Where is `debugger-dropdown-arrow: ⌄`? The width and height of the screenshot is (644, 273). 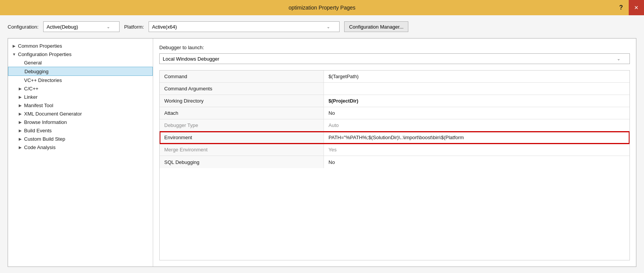 debugger-dropdown-arrow: ⌄ is located at coordinates (617, 59).